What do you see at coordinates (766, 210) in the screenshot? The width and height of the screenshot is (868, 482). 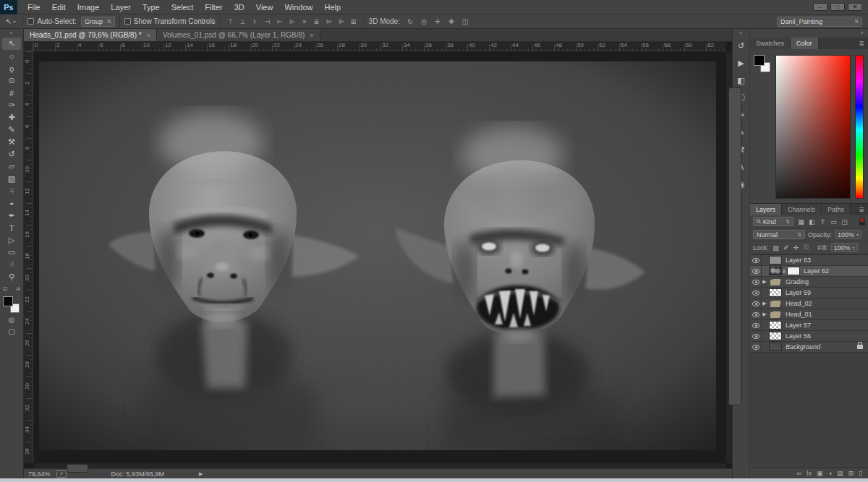 I see `panel-tab: Layers` at bounding box center [766, 210].